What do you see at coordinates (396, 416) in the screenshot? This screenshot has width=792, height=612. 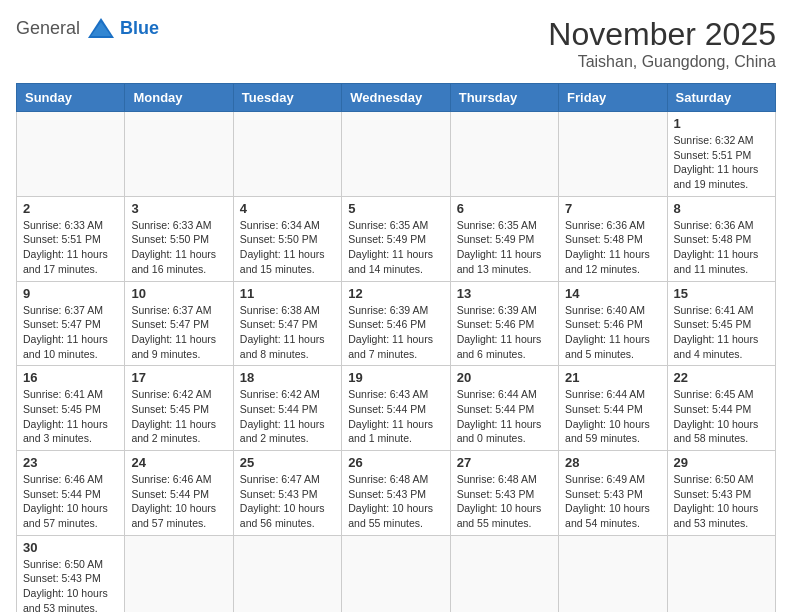 I see `day-info: Sunrise: 6:43 AM Sunset: 5:44 PM Dayligh…` at bounding box center [396, 416].